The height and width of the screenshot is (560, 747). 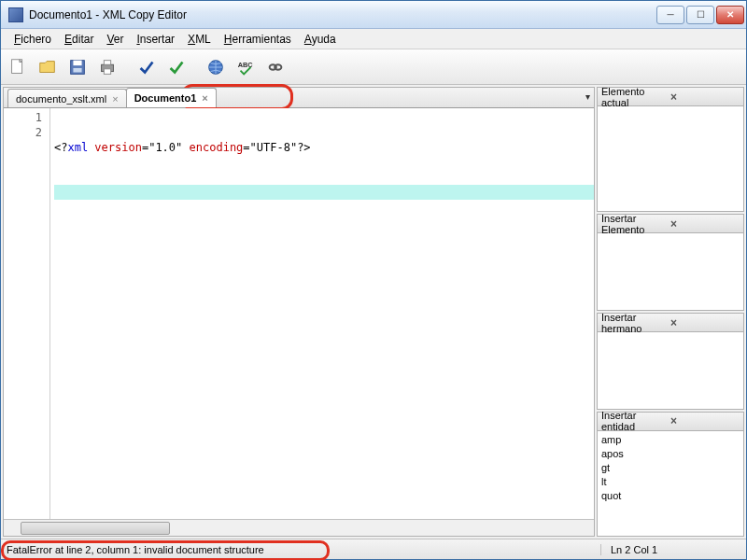 I want to click on app-icon, so click(x=16, y=15).